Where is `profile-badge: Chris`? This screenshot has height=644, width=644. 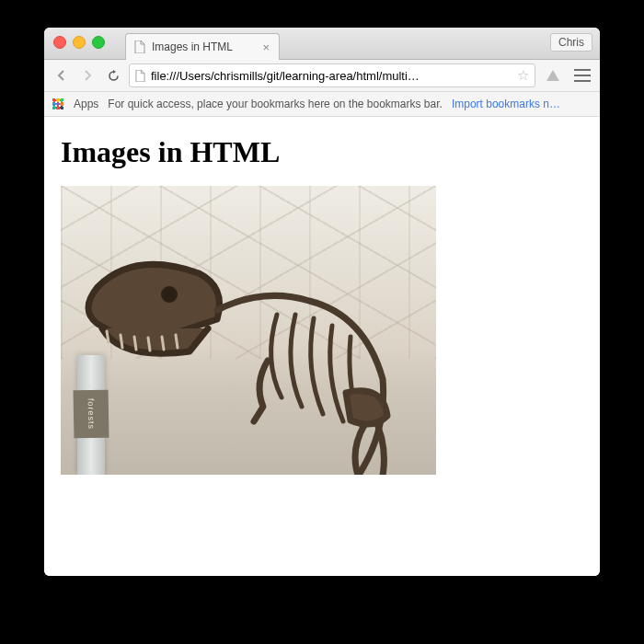
profile-badge: Chris is located at coordinates (571, 42).